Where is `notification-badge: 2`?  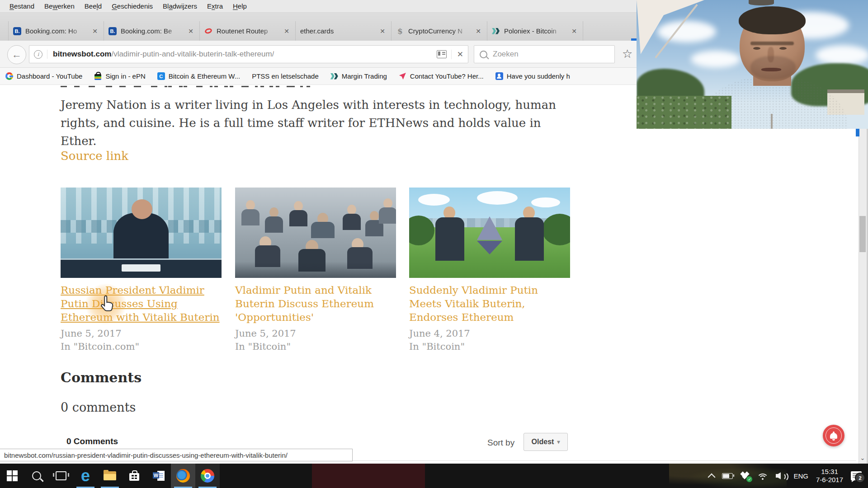
notification-badge: 2 is located at coordinates (860, 478).